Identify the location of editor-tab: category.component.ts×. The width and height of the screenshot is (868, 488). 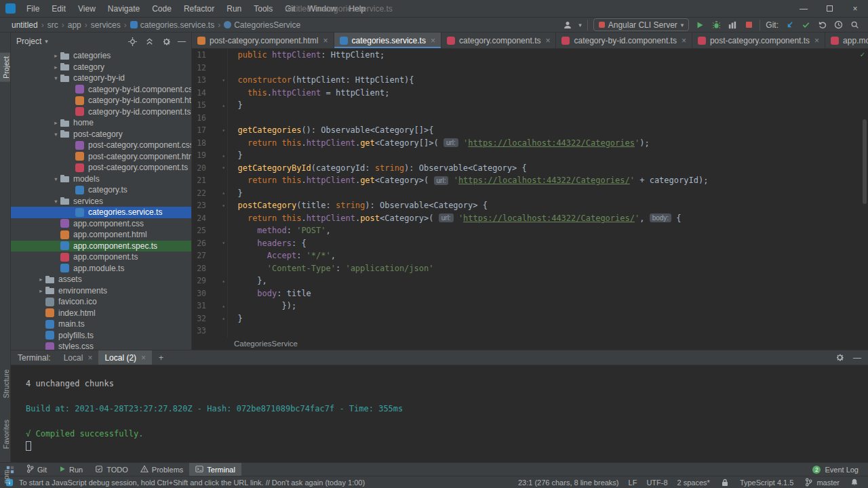
(499, 41).